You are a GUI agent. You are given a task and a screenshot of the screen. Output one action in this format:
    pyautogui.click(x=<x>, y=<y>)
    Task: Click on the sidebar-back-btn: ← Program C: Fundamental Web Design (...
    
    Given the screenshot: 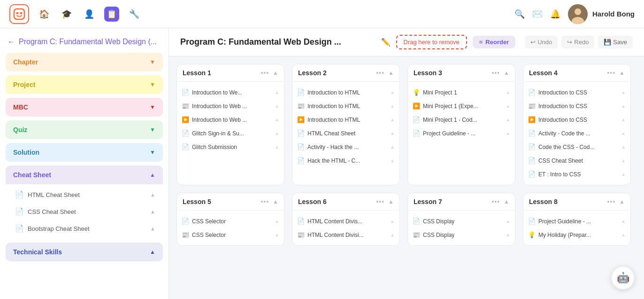 What is the action you would take?
    pyautogui.click(x=84, y=43)
    